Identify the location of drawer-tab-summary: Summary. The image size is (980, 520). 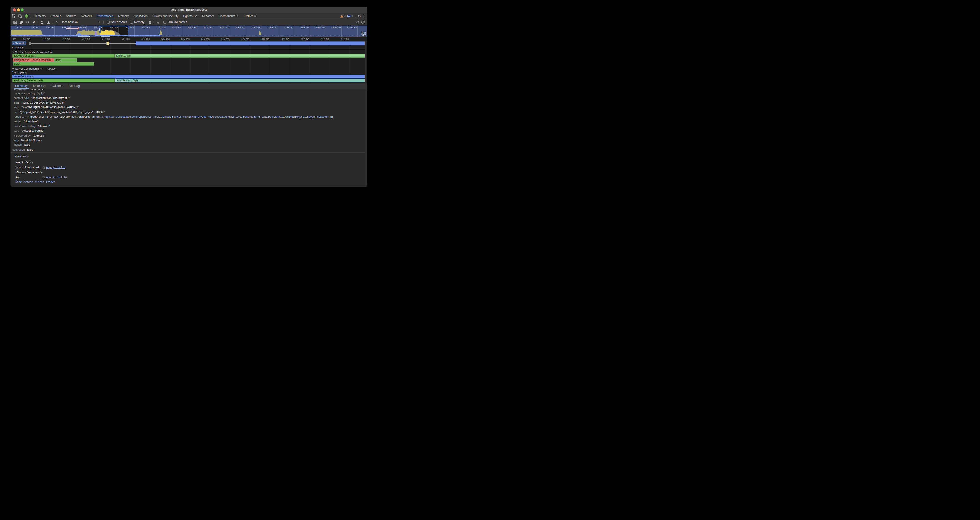
(21, 86).